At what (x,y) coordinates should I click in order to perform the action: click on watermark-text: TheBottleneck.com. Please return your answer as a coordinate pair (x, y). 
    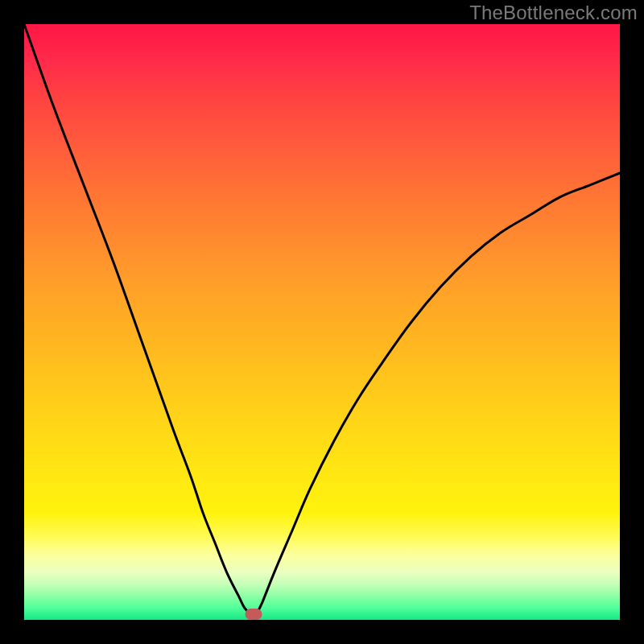
    Looking at the image, I should click on (554, 13).